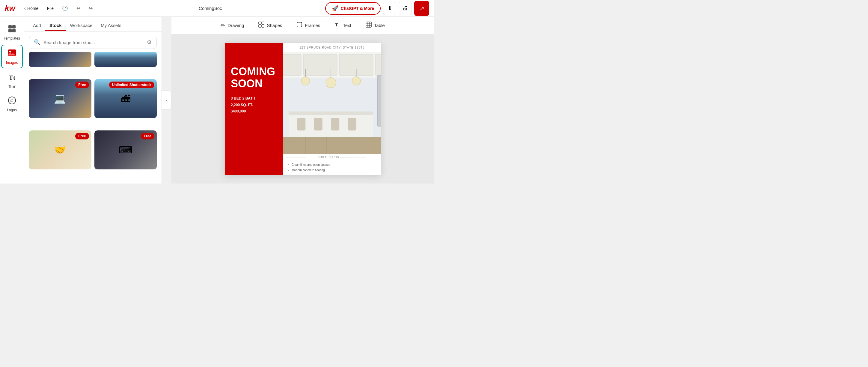  I want to click on text-icon: T, so click(338, 25).